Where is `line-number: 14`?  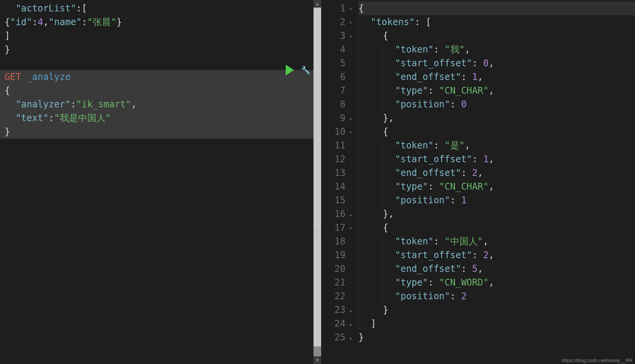 line-number: 14 is located at coordinates (337, 187).